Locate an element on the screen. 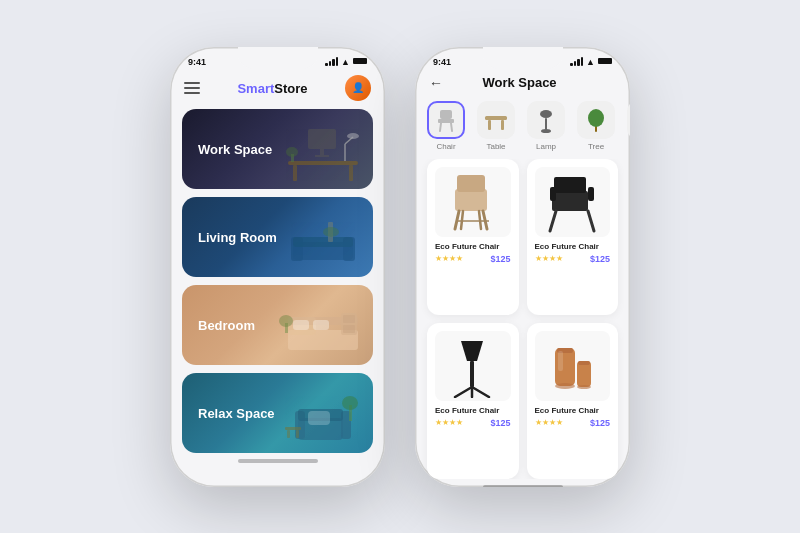 This screenshot has width=800, height=533. detail-header: ← Work Space is located at coordinates (522, 84).